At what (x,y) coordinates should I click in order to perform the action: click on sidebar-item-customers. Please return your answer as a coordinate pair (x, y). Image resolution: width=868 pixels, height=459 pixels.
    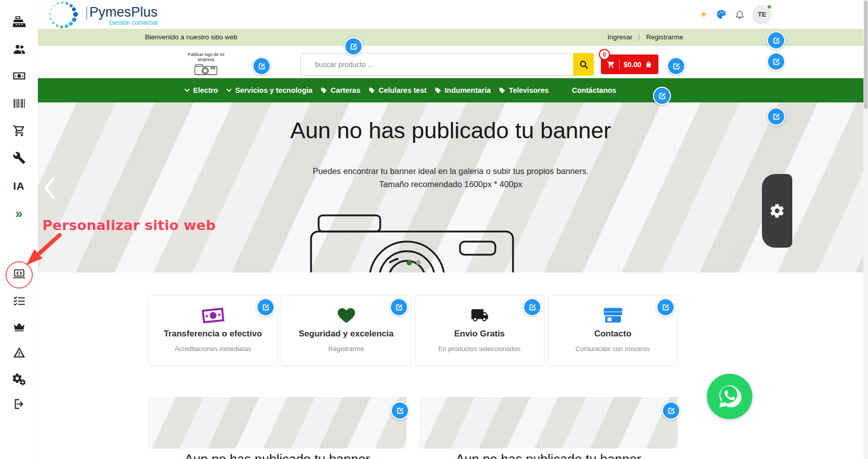
    Looking at the image, I should click on (19, 50).